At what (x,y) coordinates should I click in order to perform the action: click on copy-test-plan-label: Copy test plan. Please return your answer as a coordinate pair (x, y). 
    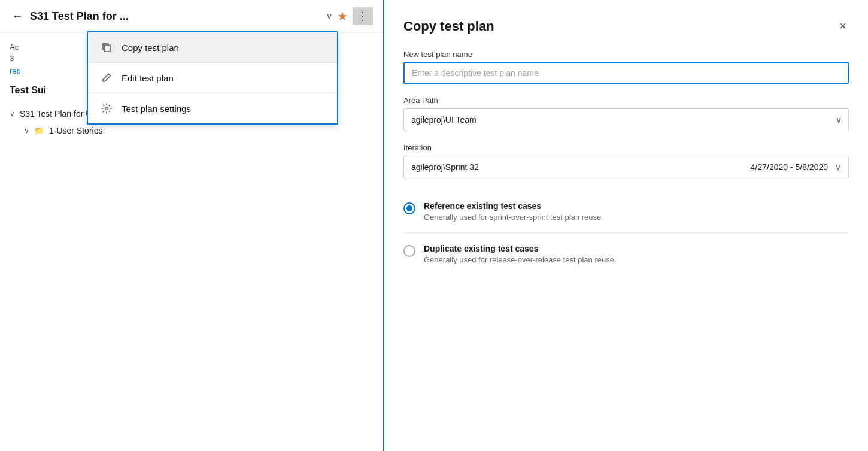
    Looking at the image, I should click on (150, 48).